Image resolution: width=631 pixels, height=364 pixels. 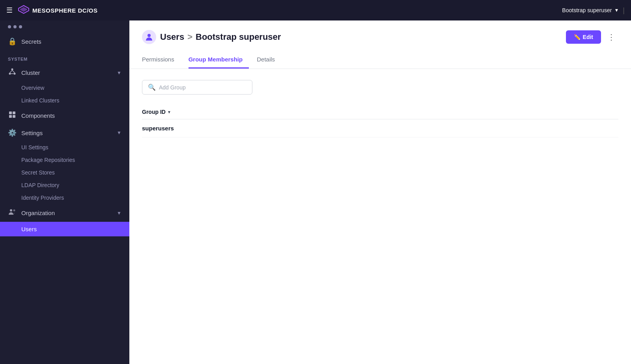 What do you see at coordinates (611, 37) in the screenshot?
I see `more-options-button: ⋮` at bounding box center [611, 37].